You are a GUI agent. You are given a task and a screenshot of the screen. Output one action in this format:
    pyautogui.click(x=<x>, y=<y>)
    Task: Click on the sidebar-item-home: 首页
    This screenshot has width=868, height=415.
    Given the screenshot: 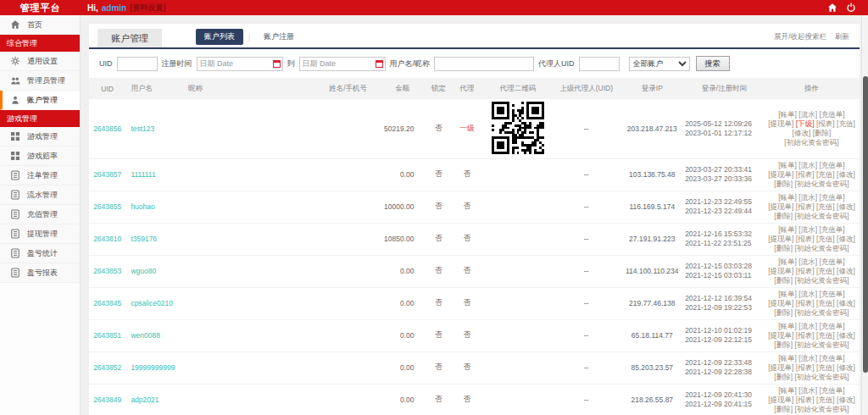 What is the action you would take?
    pyautogui.click(x=40, y=25)
    